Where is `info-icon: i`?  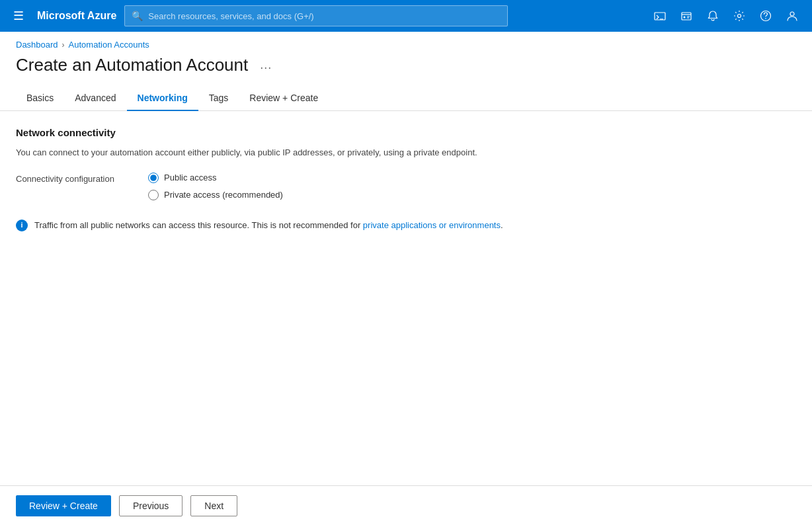
info-icon: i is located at coordinates (22, 225).